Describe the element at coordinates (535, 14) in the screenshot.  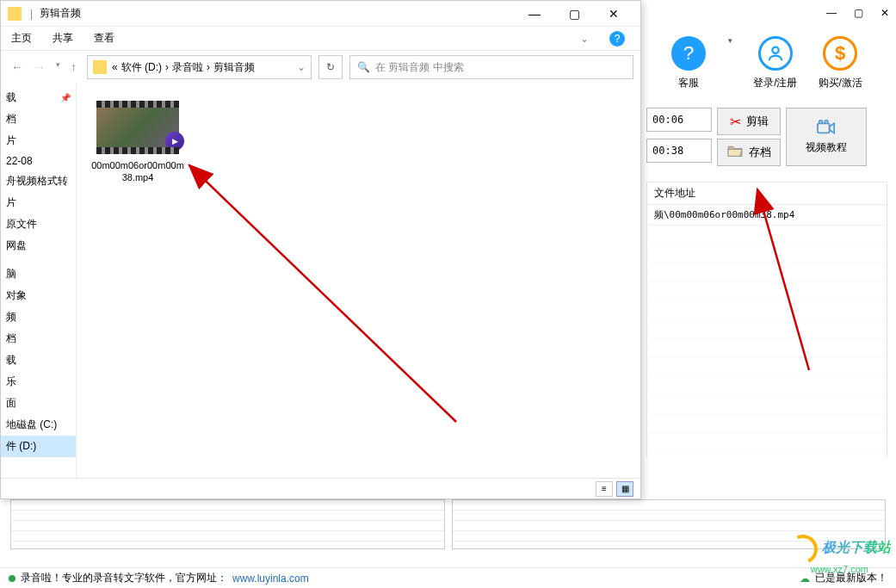
I see `minimize-button: —` at that location.